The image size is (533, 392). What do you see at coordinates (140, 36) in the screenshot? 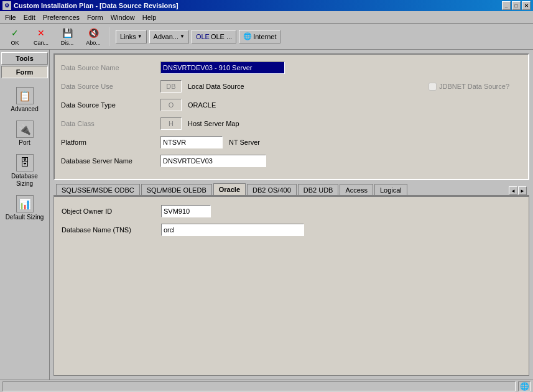
I see `links-arrow-icon: ▼` at bounding box center [140, 36].